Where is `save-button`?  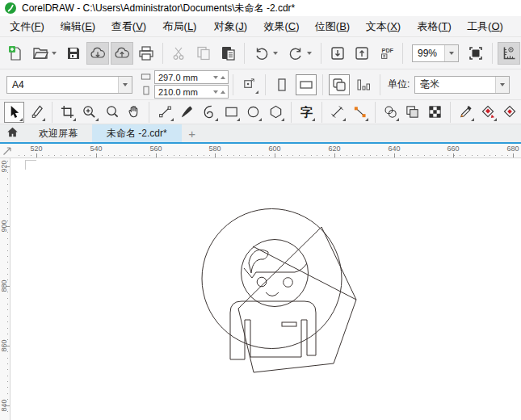
save-button is located at coordinates (74, 53).